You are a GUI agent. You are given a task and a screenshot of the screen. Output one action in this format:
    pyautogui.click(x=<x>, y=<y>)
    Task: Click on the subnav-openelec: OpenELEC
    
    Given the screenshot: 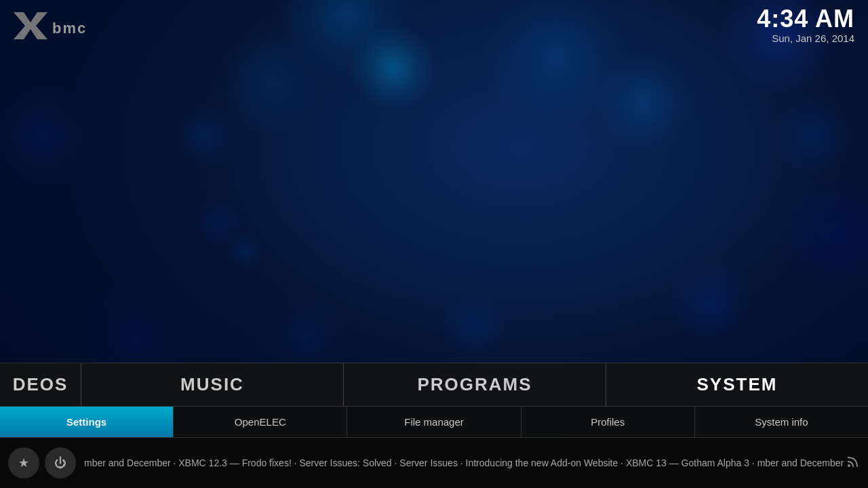 What is the action you would take?
    pyautogui.click(x=260, y=422)
    